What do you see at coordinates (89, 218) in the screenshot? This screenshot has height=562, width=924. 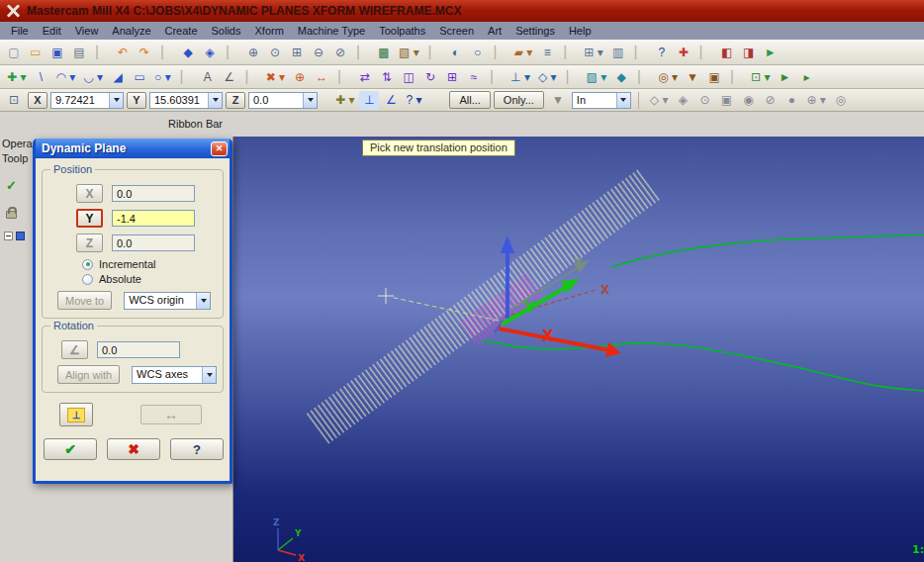 I see `y-axis-button: Y` at bounding box center [89, 218].